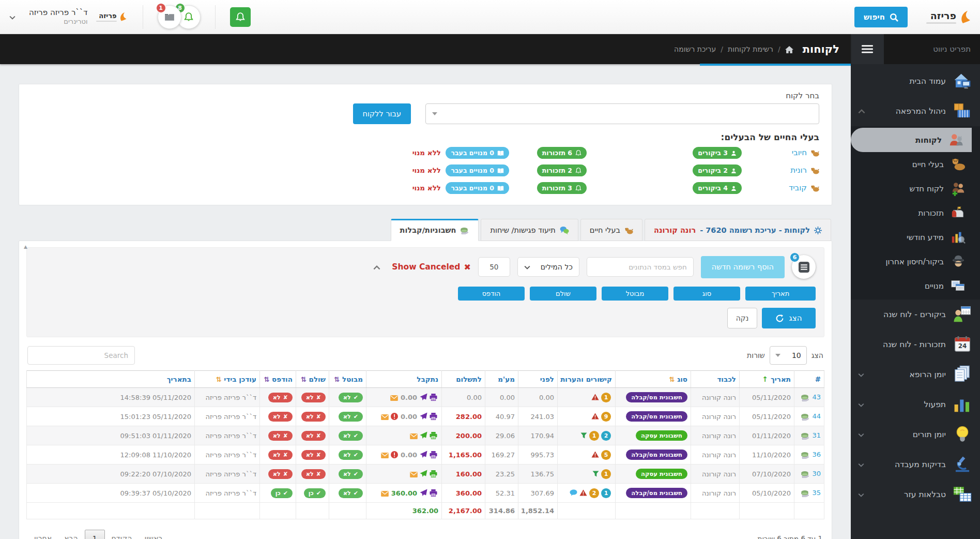 This screenshot has width=980, height=539. I want to click on invoice-row: 3007/10/2020רונה קורונהחשבונית עסקה1136.…, so click(426, 474).